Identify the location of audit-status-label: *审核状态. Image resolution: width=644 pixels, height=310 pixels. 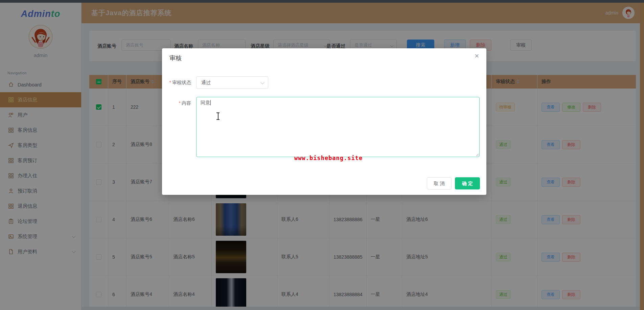
(171, 83).